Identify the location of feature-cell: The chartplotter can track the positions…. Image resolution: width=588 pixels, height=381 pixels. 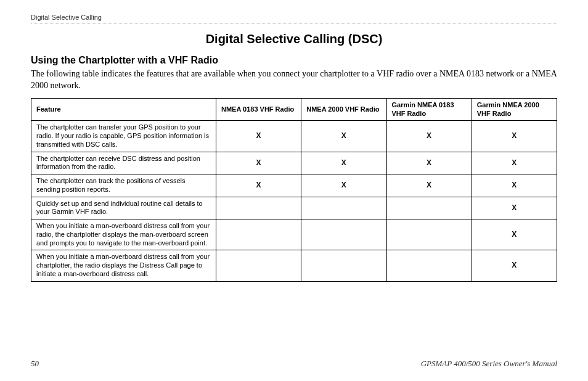
(124, 186).